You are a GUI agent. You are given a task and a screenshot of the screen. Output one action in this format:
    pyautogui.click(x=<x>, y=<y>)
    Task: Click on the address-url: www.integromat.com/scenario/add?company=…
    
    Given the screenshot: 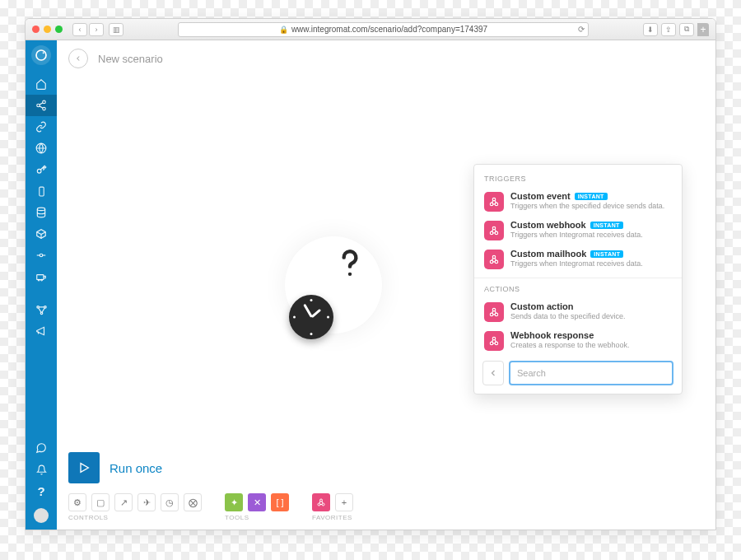 What is the action you would take?
    pyautogui.click(x=389, y=30)
    